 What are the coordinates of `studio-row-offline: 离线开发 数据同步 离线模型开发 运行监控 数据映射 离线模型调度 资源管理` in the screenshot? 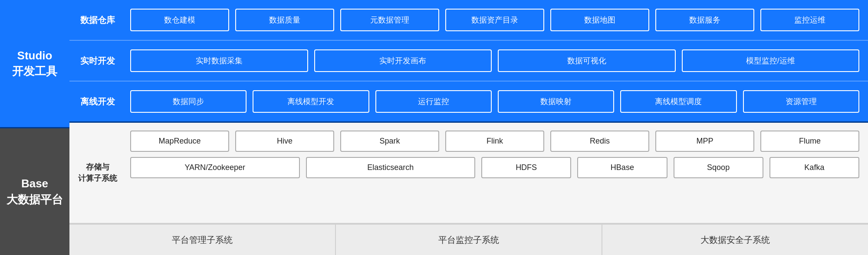 It's located at (469, 101).